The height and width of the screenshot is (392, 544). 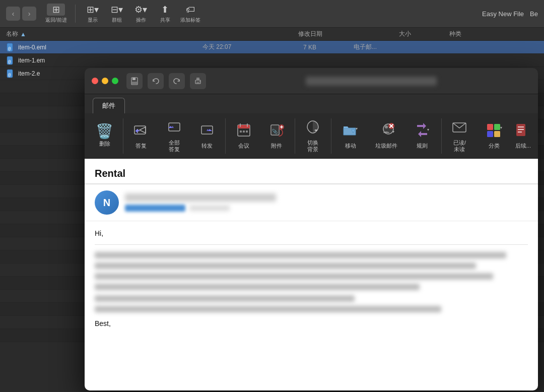 I want to click on reply-button: 答复, so click(x=141, y=136).